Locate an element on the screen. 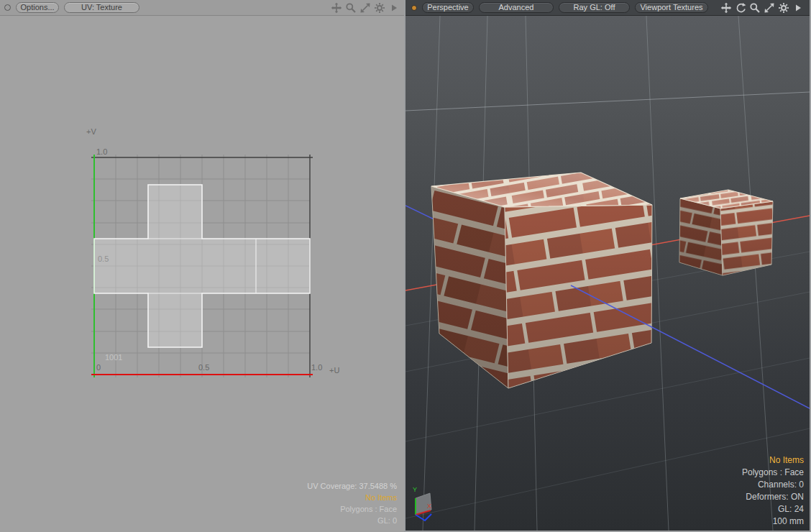  uv-udim-label: 1001 is located at coordinates (114, 357).